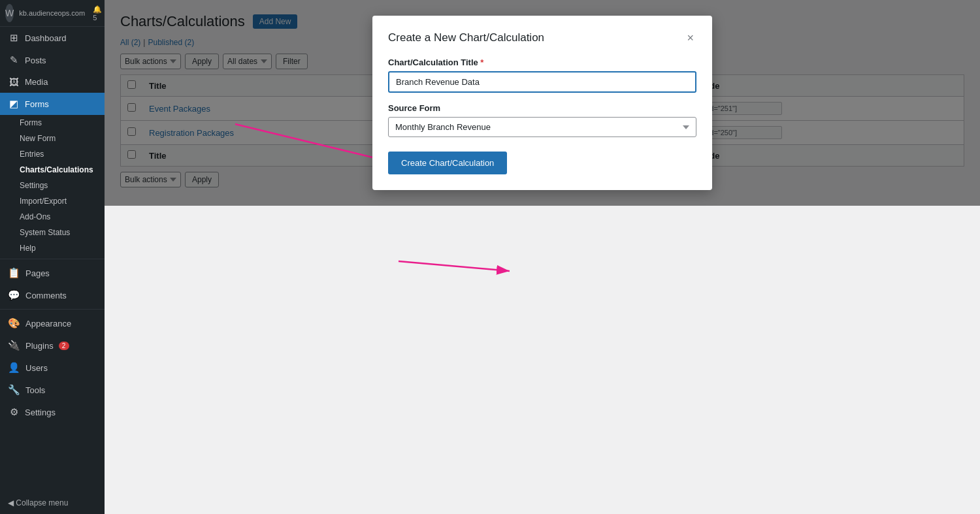 This screenshot has height=514, width=980. I want to click on sidebar: W kb.audienceops.com 🔔 5 💬 0 + New ⊞ Das…, so click(52, 257).